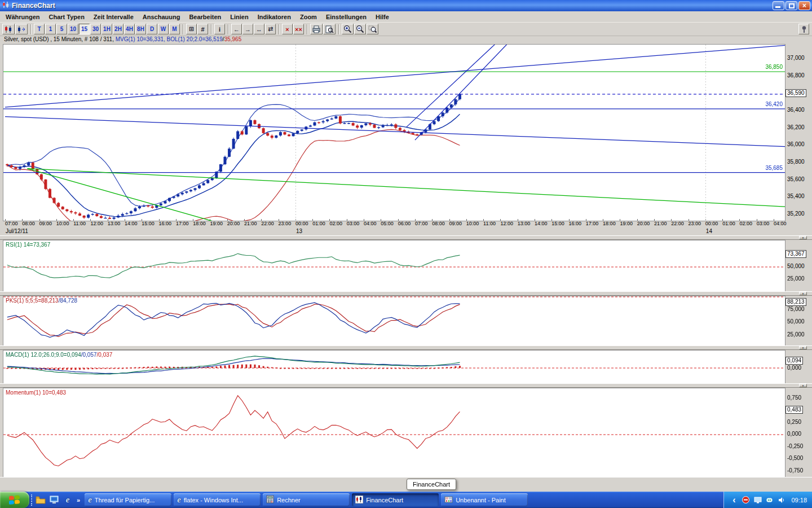 The width and height of the screenshot is (812, 508). What do you see at coordinates (796, 110) in the screenshot?
I see `price-axis-label: 36,400` at bounding box center [796, 110].